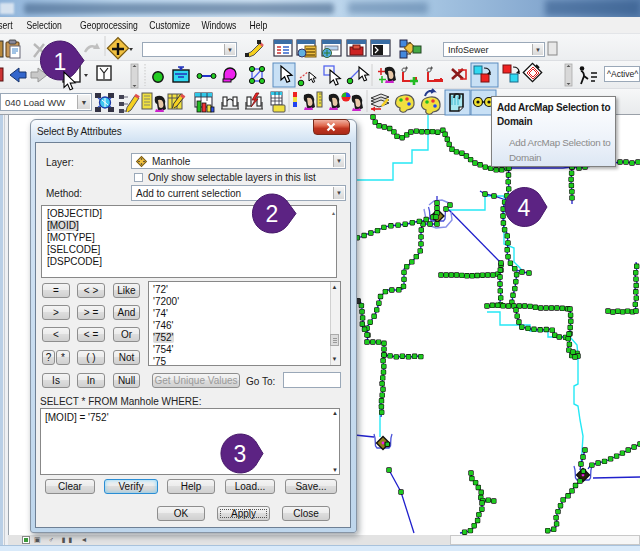  What do you see at coordinates (60, 62) in the screenshot?
I see `svg-text: 1` at bounding box center [60, 62].